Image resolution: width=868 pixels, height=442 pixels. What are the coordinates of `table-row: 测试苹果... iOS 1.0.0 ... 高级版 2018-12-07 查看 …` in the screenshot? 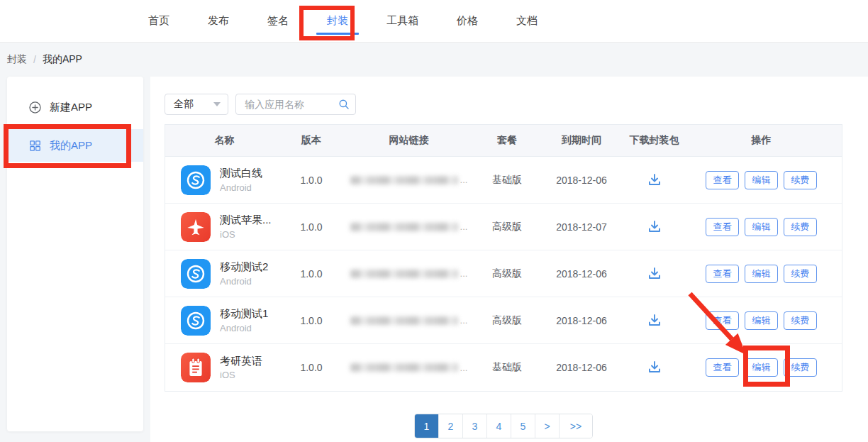 It's located at (503, 227).